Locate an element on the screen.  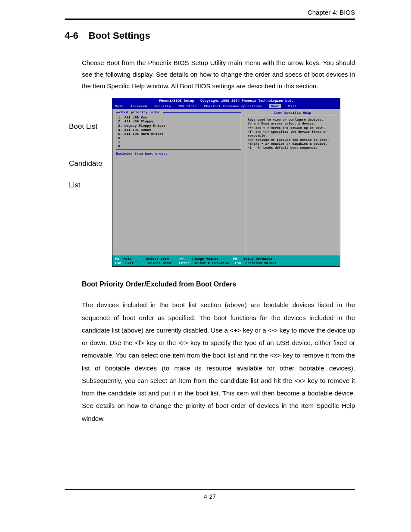
bios-footer: F1 Help ↑↓ Select Item -/+ Change Values… is located at coordinates (226, 261).